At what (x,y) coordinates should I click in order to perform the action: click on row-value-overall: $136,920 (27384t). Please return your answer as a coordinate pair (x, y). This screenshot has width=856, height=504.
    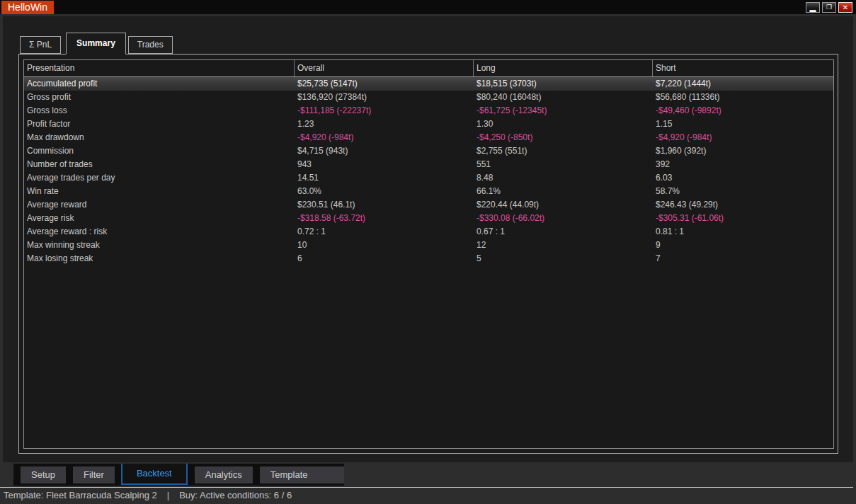
    Looking at the image, I should click on (384, 98).